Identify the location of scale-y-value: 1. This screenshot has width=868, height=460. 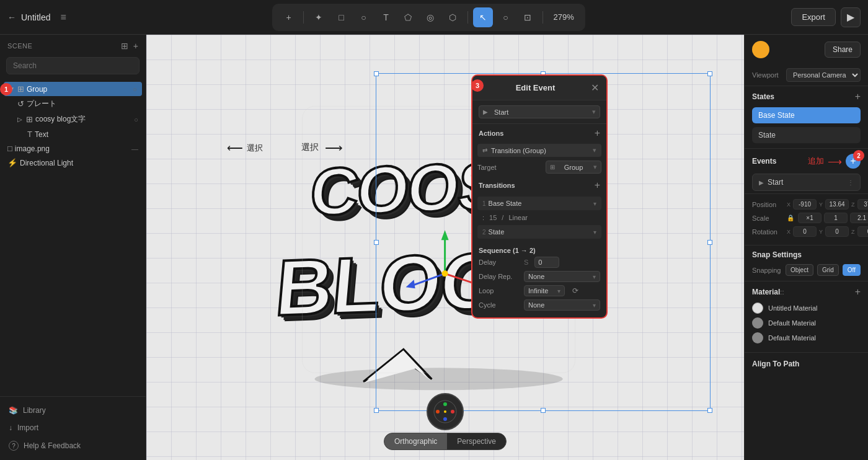
(836, 218).